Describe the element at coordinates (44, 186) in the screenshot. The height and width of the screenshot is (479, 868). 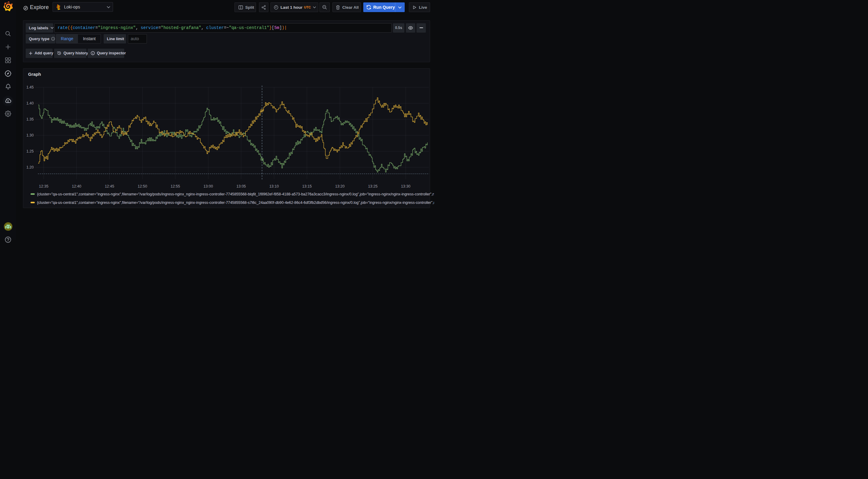
I see `svg-text: 12:35` at that location.